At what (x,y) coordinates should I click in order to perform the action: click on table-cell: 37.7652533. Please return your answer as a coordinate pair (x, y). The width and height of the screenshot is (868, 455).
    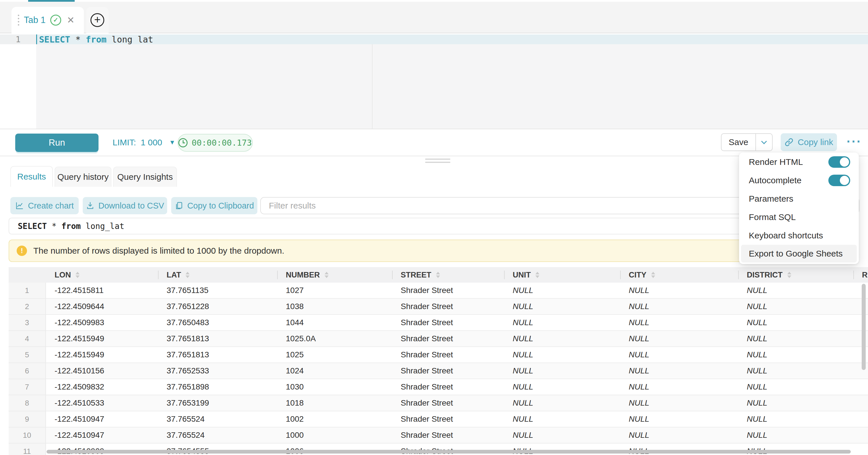
    Looking at the image, I should click on (218, 371).